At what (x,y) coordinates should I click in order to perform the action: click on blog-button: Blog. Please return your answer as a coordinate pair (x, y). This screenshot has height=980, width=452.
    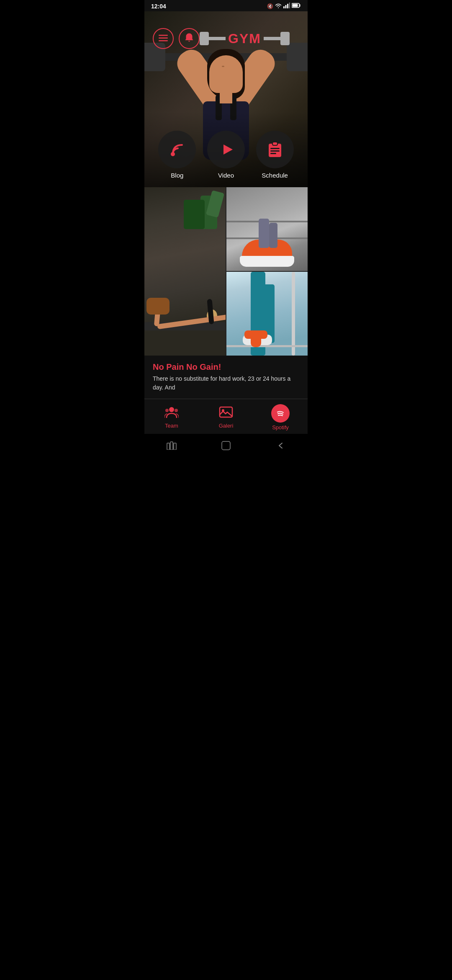
    Looking at the image, I should click on (177, 155).